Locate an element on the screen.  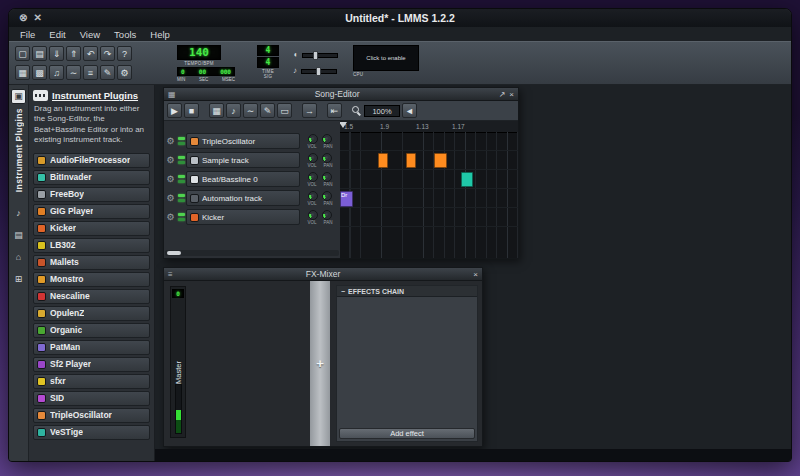
export-project-button: ⇑ is located at coordinates (74, 54).